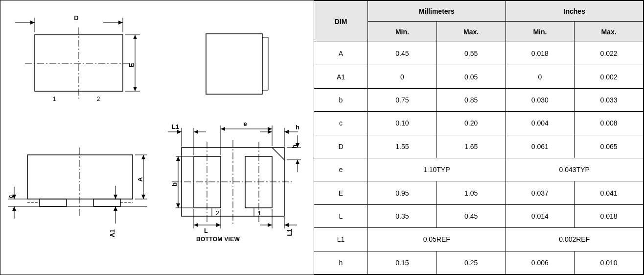 The width and height of the screenshot is (644, 275). Describe the element at coordinates (479, 76) in the screenshot. I see `table-row: A100.0500.002` at that location.